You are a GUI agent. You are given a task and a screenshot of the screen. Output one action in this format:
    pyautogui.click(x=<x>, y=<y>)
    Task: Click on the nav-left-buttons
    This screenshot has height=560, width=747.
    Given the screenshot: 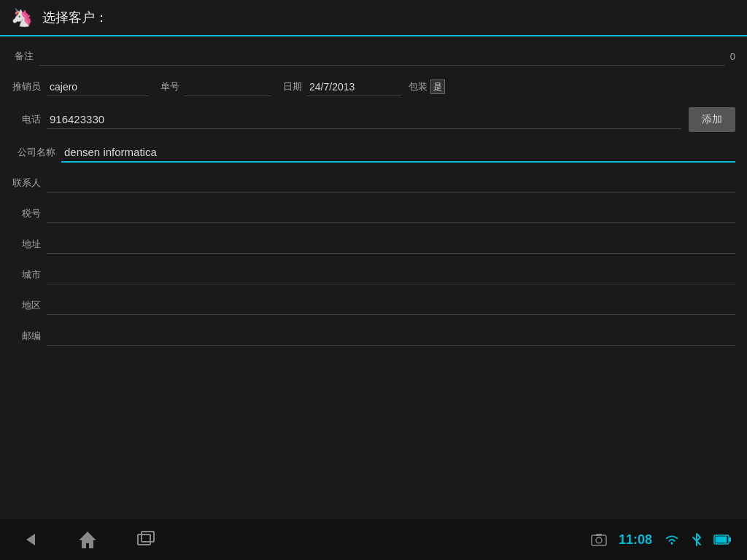 What is the action you would take?
    pyautogui.click(x=88, y=540)
    